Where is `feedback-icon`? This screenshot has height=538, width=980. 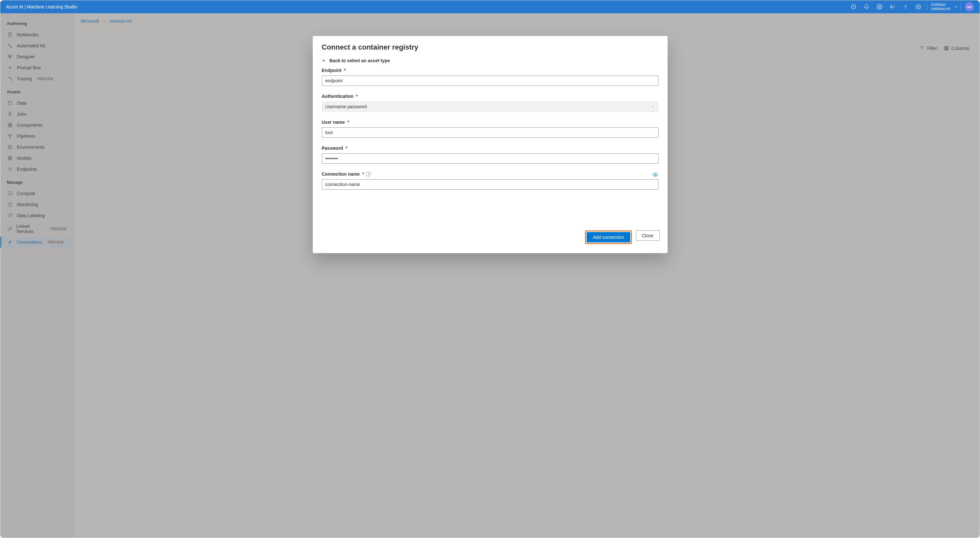 feedback-icon is located at coordinates (918, 7).